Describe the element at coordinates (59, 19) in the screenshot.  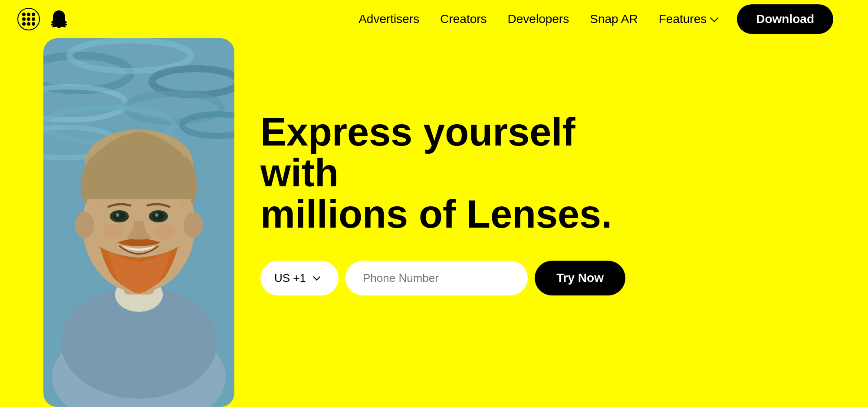
I see `snapchat-logo-icon` at that location.